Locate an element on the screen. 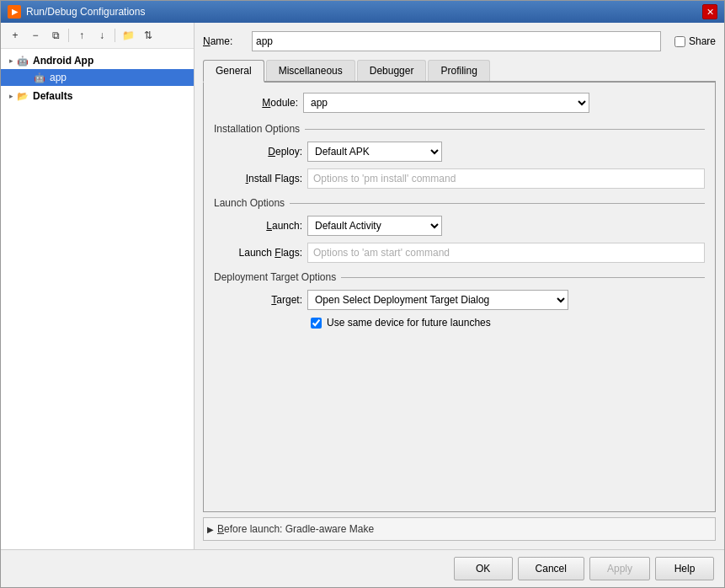 This screenshot has width=725, height=588. before-launch-arrow-icon: ▶ is located at coordinates (211, 529).